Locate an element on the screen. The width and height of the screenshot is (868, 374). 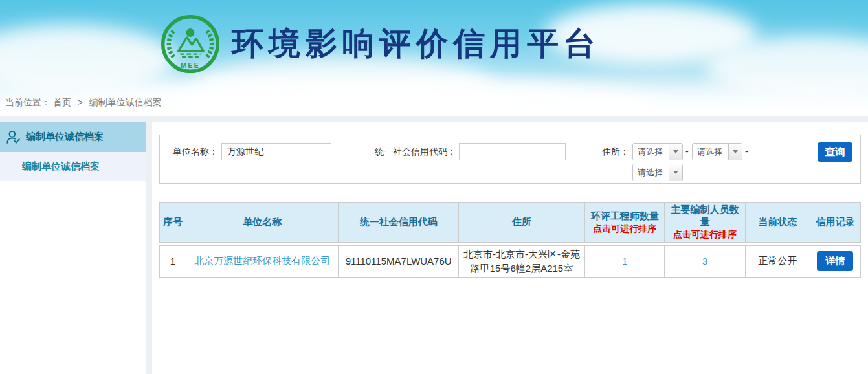
city-select-value: 请选择 is located at coordinates (711, 151).